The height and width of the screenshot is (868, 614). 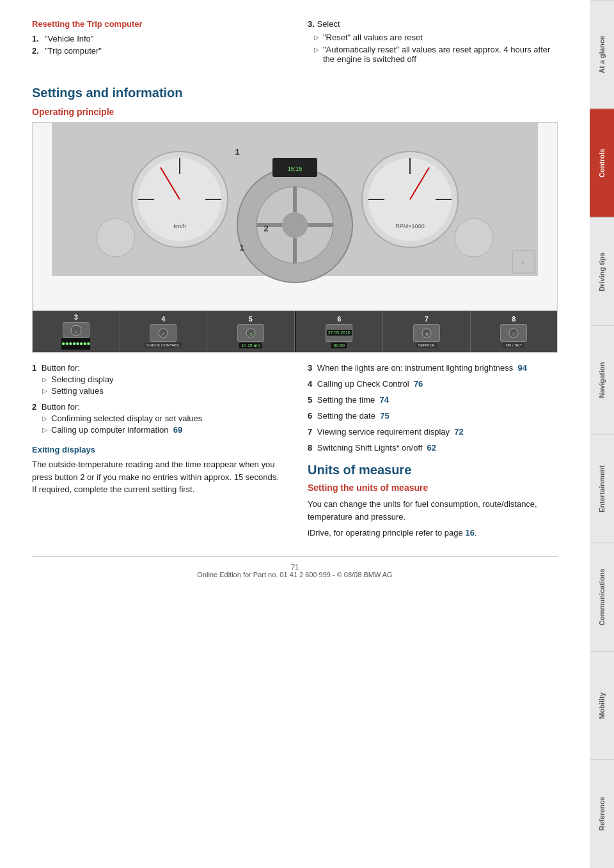 What do you see at coordinates (514, 333) in the screenshot?
I see `button-8: ⬡` at bounding box center [514, 333].